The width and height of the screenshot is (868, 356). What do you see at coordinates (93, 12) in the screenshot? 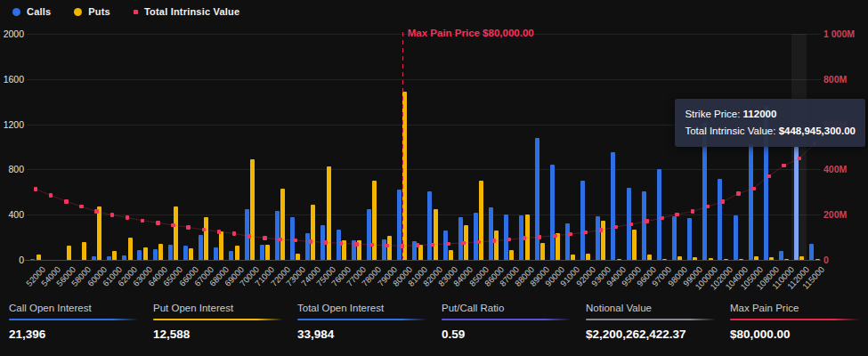
I see `legend-item-puts: Puts` at bounding box center [93, 12].